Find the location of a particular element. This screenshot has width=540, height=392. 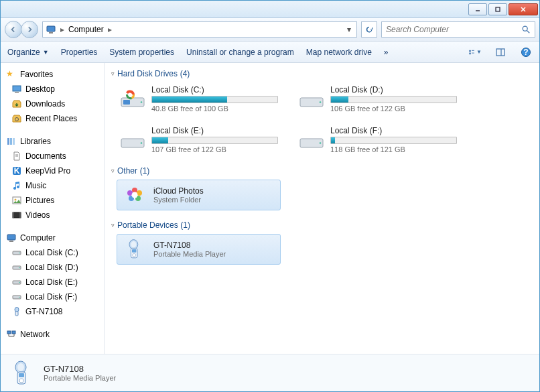

drive-c: Local Disk (C:) 40.8 GB free of 100 GB is located at coordinates (198, 99).